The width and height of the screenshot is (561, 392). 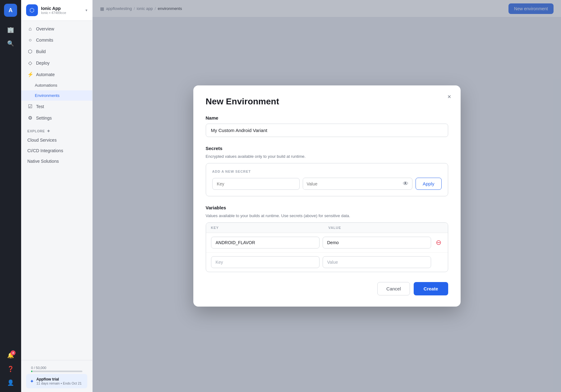 What do you see at coordinates (327, 102) in the screenshot?
I see `modal-title: New Environment` at bounding box center [327, 102].